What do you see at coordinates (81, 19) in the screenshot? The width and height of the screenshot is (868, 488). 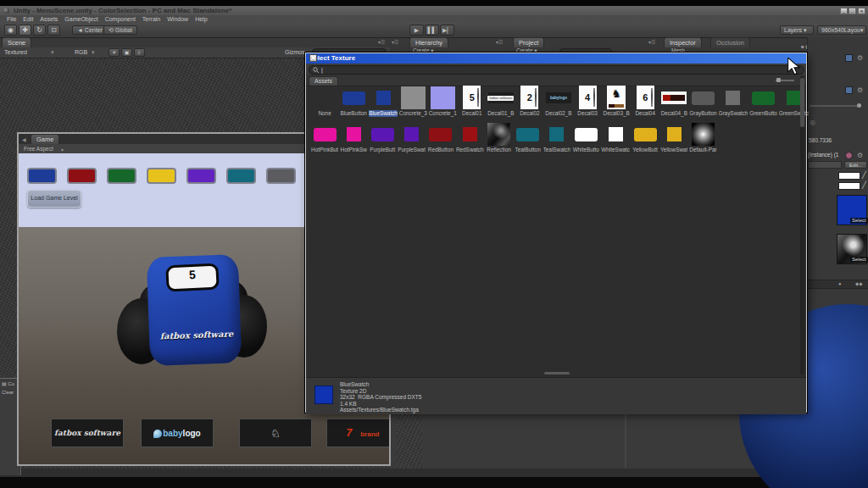 I see `menu-gameobject: GameObject` at bounding box center [81, 19].